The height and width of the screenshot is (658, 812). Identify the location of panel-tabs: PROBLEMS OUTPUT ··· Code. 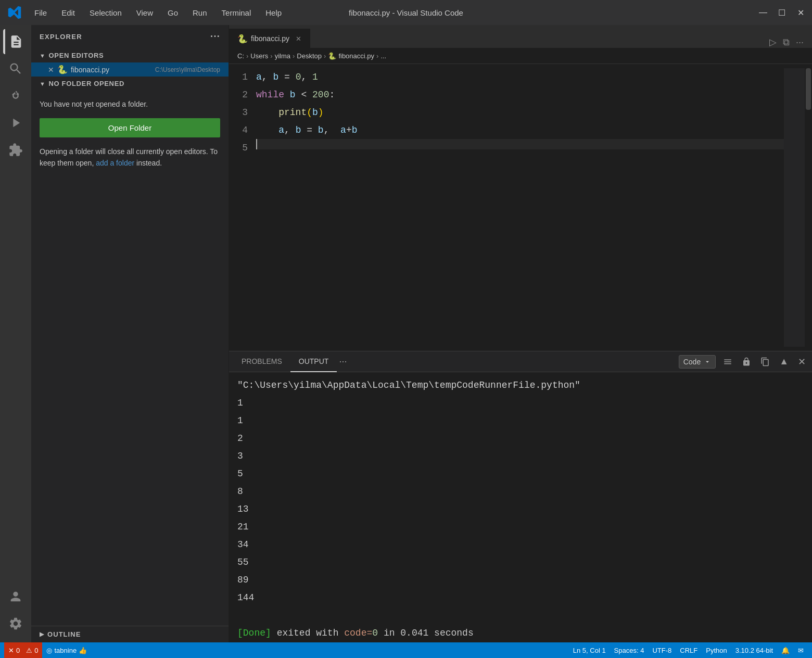
(521, 362).